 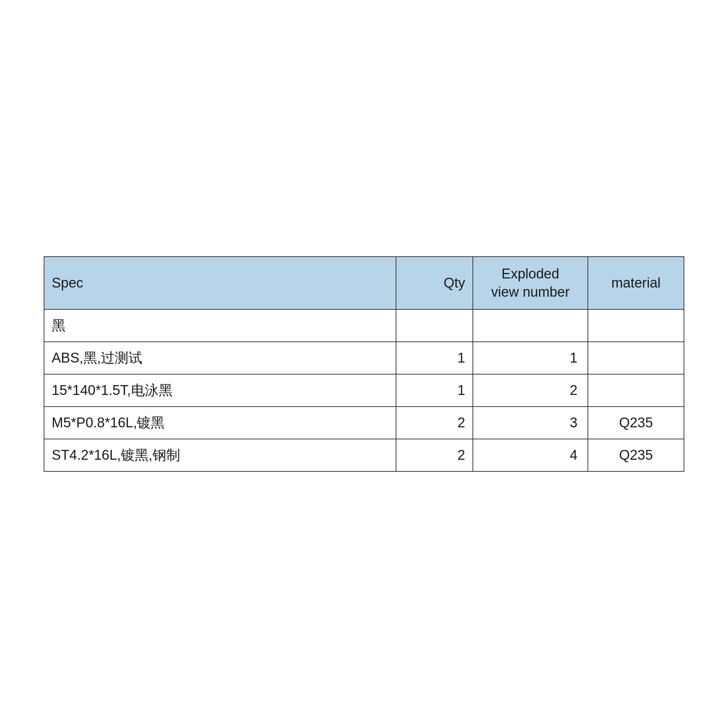 I want to click on cell-spec: M5*P0.8*16L,镀黑, so click(x=220, y=423).